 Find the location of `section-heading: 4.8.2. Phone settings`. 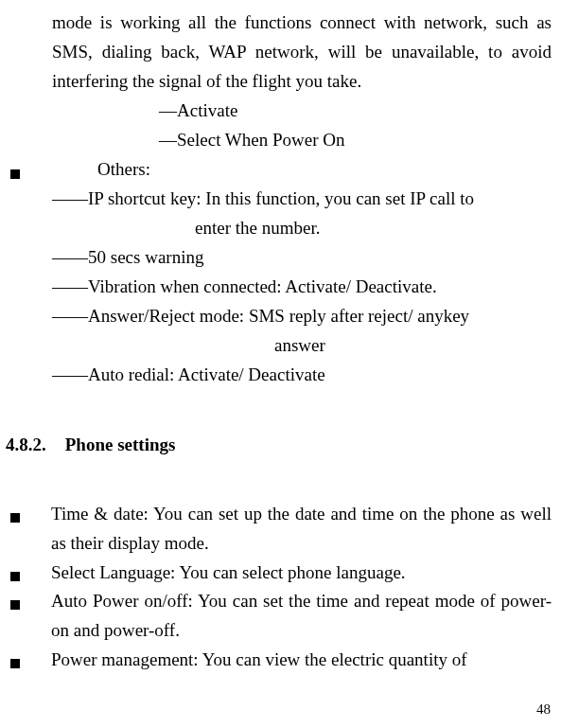

section-heading: 4.8.2. Phone settings is located at coordinates (280, 445).